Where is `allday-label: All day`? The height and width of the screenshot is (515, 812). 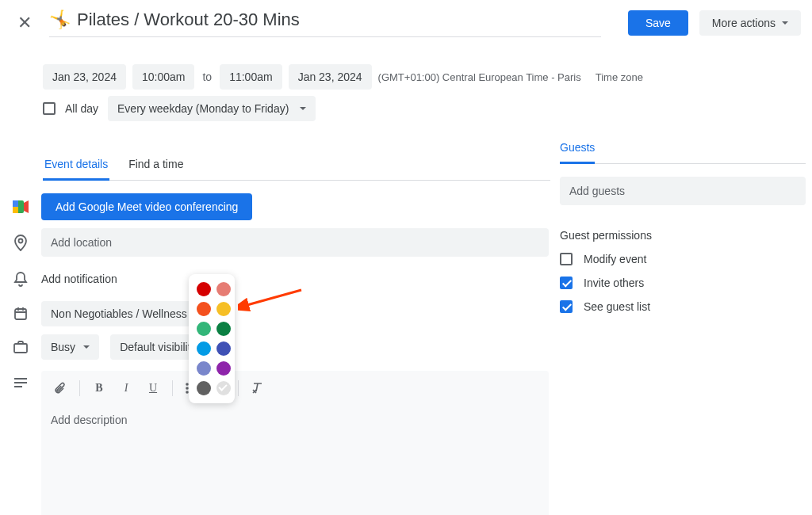 allday-label: All day is located at coordinates (82, 109).